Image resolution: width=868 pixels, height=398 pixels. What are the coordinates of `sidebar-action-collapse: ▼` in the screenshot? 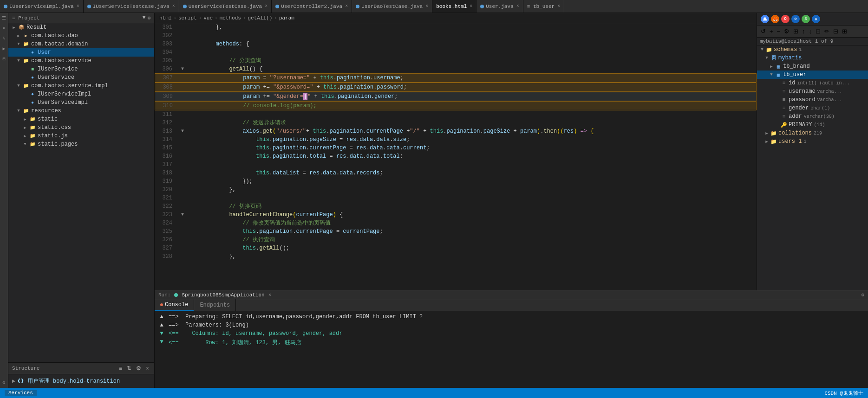 It's located at (144, 18).